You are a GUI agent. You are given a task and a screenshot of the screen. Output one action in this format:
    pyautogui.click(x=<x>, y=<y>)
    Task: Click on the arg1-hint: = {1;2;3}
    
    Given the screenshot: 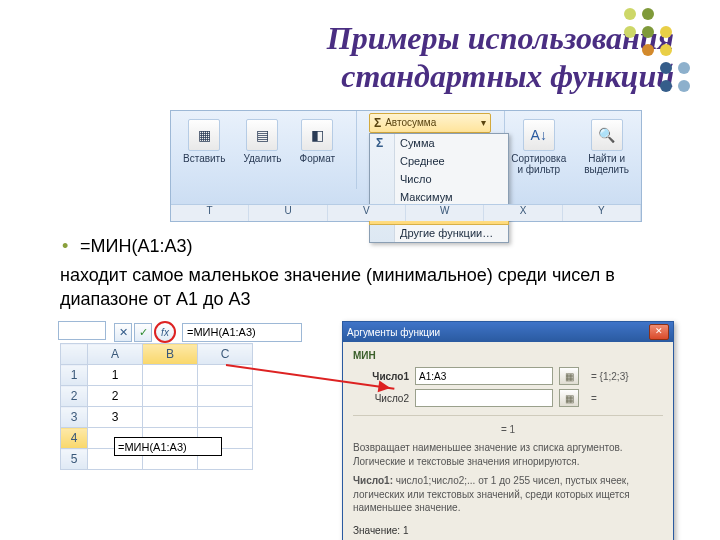 What is the action you would take?
    pyautogui.click(x=610, y=376)
    